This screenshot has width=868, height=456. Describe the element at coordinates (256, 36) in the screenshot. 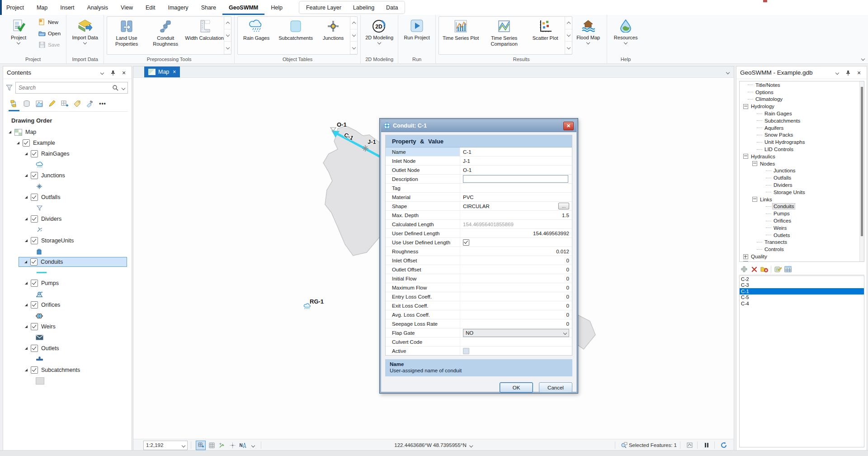

I see `rain-gages-button: Rain Gages` at that location.